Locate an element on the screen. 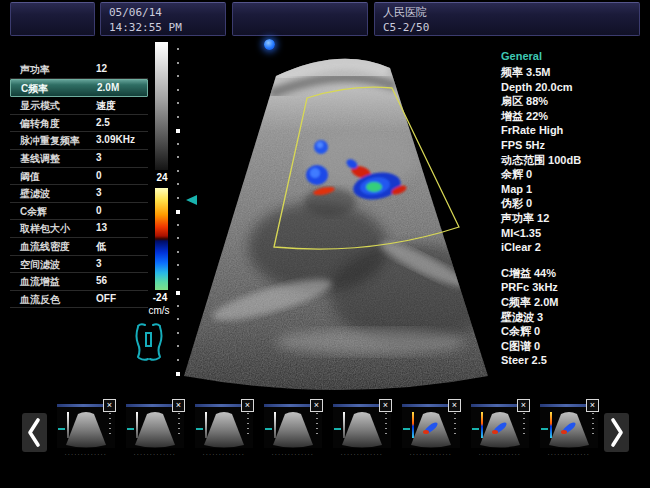 This screenshot has width=650, height=488. param-value: 56 is located at coordinates (102, 280).